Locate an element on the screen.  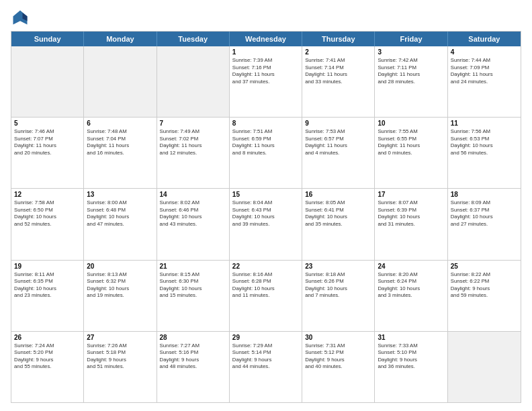
day-info: Sunrise: 7:29 AM Sunset: 5:14 PM Dayligh… is located at coordinates (266, 357).